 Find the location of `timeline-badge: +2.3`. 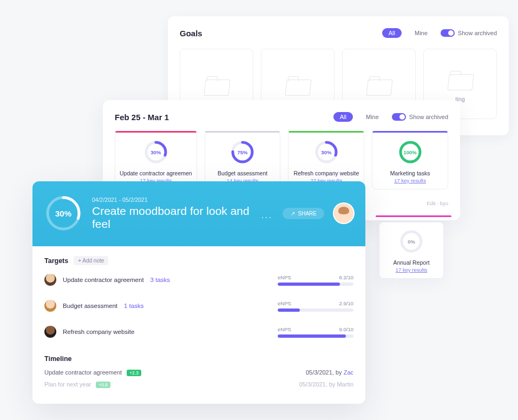

timeline-badge: +2.3 is located at coordinates (134, 373).